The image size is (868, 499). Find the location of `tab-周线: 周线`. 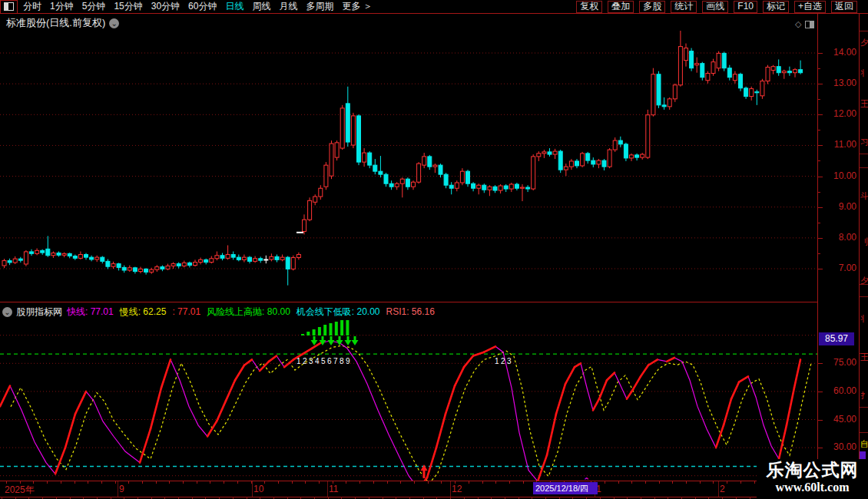

tab-周线: 周线 is located at coordinates (261, 6).